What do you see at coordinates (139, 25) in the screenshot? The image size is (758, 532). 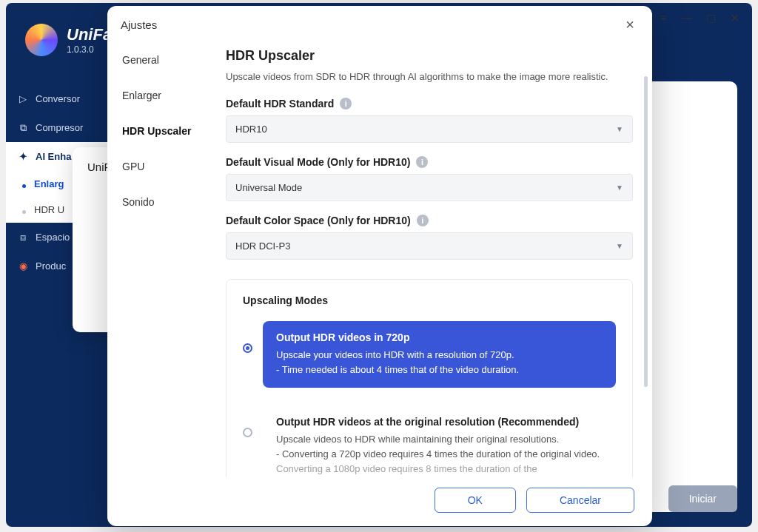 I see `settings-title: Ajustes` at bounding box center [139, 25].